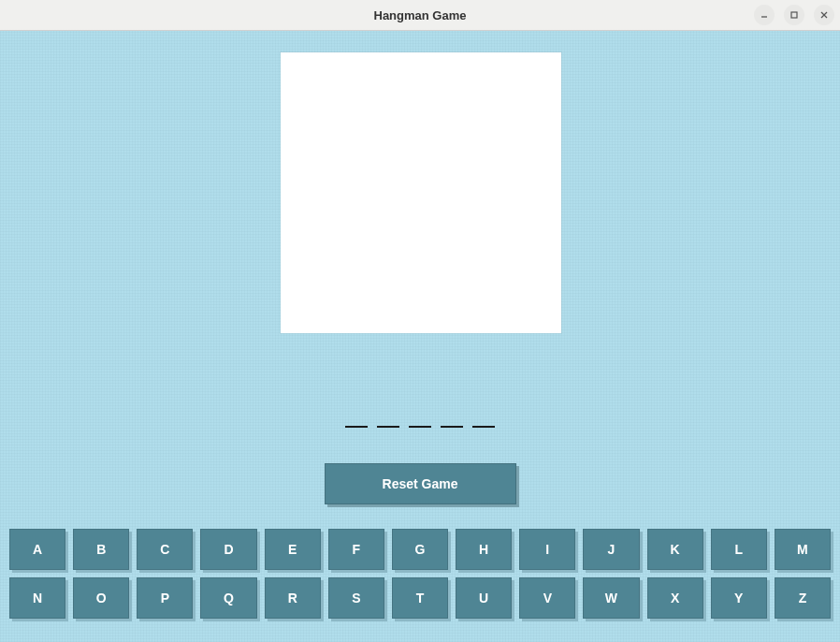 This screenshot has height=642, width=840. Describe the element at coordinates (824, 15) in the screenshot. I see `close-icon` at that location.